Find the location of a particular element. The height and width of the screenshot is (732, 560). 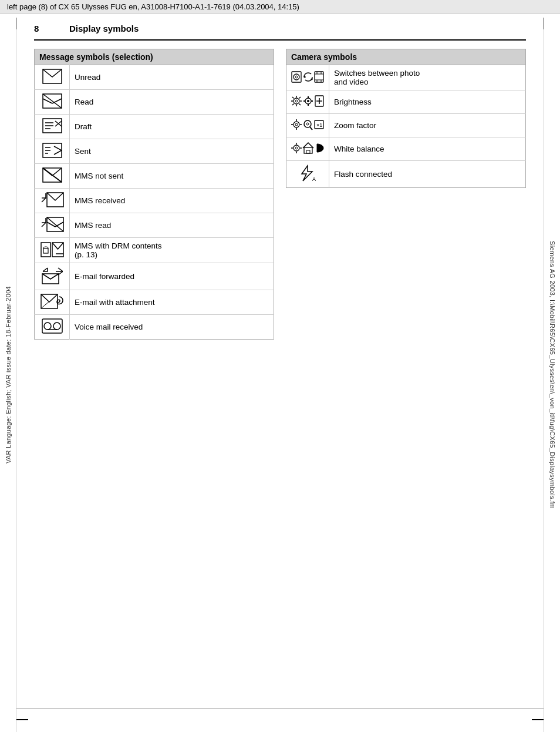

top-header: left page (8) of CX 65 Ulysses FUG en, A… is located at coordinates (280, 7).